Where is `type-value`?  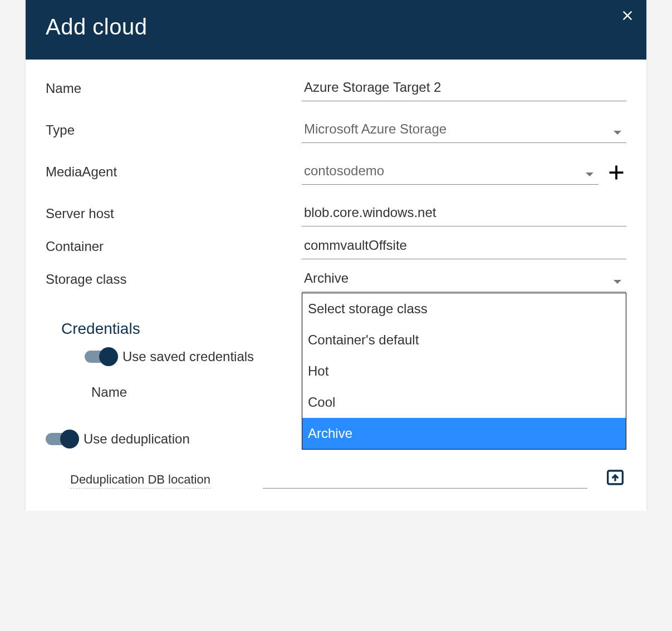
type-value is located at coordinates (464, 130).